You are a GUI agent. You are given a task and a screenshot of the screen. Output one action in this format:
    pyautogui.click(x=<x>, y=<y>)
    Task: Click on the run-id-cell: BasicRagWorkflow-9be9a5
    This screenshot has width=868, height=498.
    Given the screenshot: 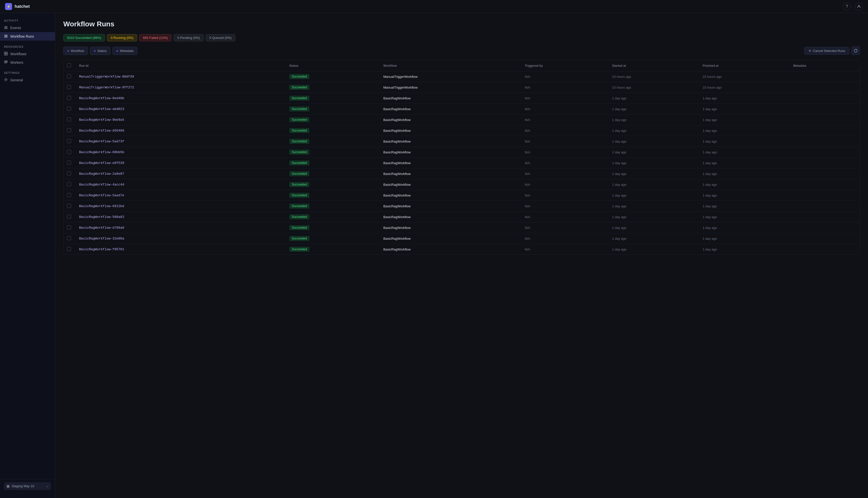 What is the action you would take?
    pyautogui.click(x=180, y=120)
    